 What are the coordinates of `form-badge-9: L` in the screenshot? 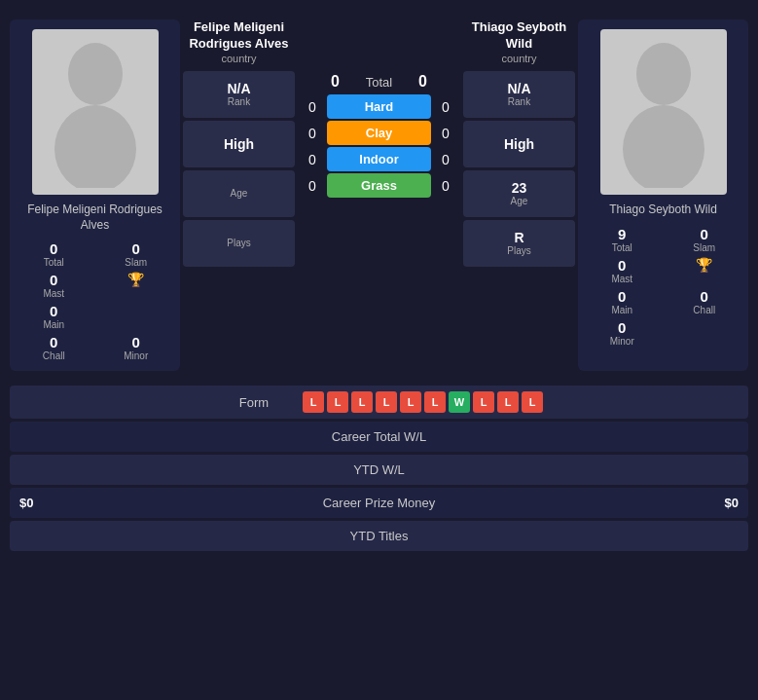 It's located at (532, 402).